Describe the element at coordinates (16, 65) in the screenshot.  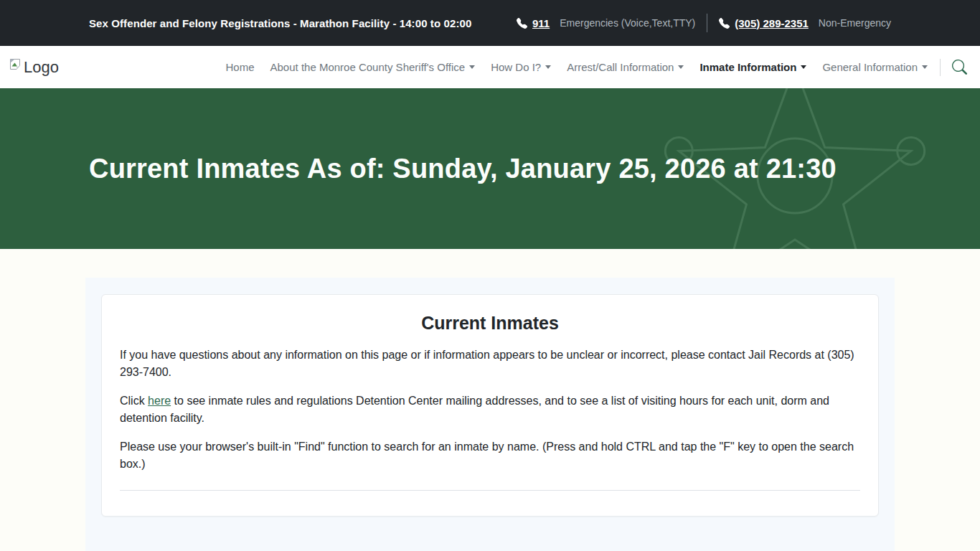
I see `broken-image-icon` at that location.